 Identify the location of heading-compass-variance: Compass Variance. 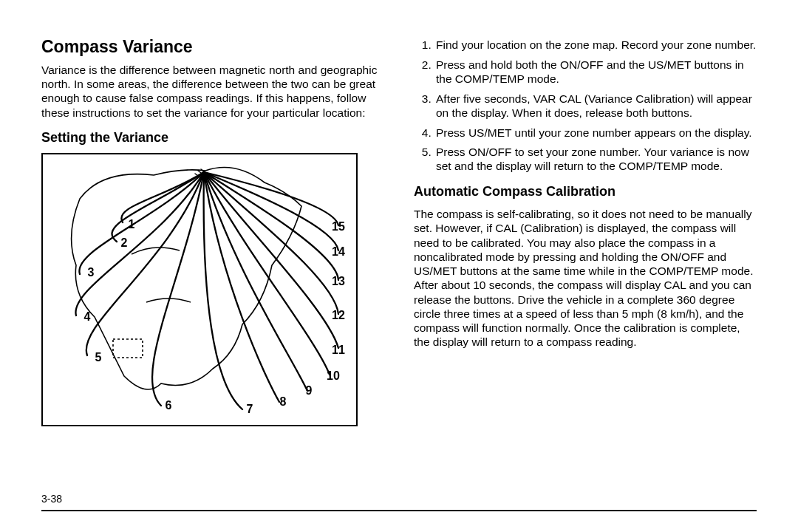
(213, 47).